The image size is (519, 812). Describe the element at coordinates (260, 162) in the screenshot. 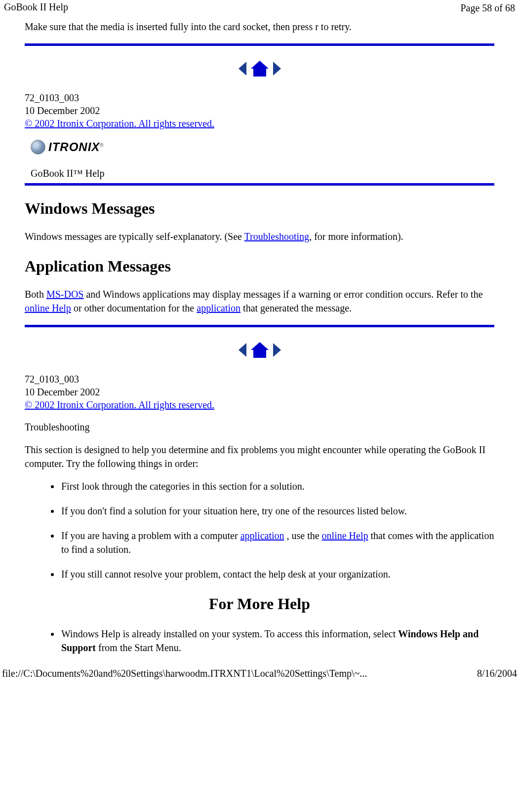

I see `logo-section: ITRONIX® GoBook II™ Help` at that location.